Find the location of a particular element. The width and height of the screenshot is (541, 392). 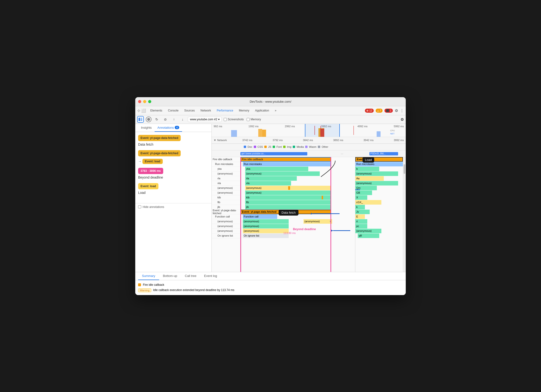

timeline-overview: 992 ms 1992 ms 2992 ms 3992 ms 4992 ms 5… is located at coordinates (309, 130).